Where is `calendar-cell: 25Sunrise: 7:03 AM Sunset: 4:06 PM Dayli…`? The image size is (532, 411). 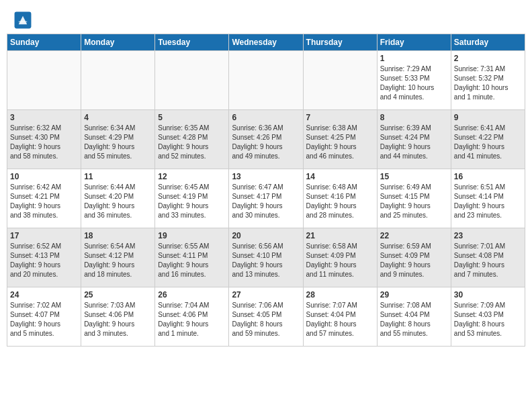
calendar-cell: 25Sunrise: 7:03 AM Sunset: 4:06 PM Dayli… is located at coordinates (118, 317).